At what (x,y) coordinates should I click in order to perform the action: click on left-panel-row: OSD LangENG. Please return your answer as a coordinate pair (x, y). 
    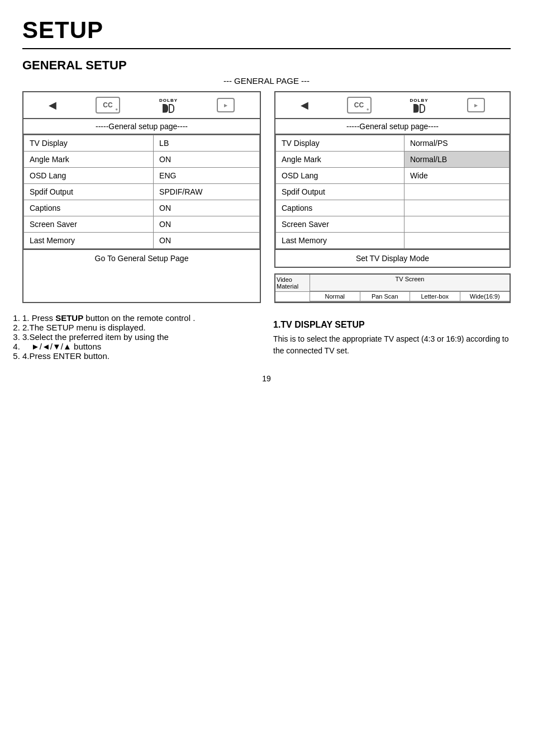
    Looking at the image, I should click on (142, 176).